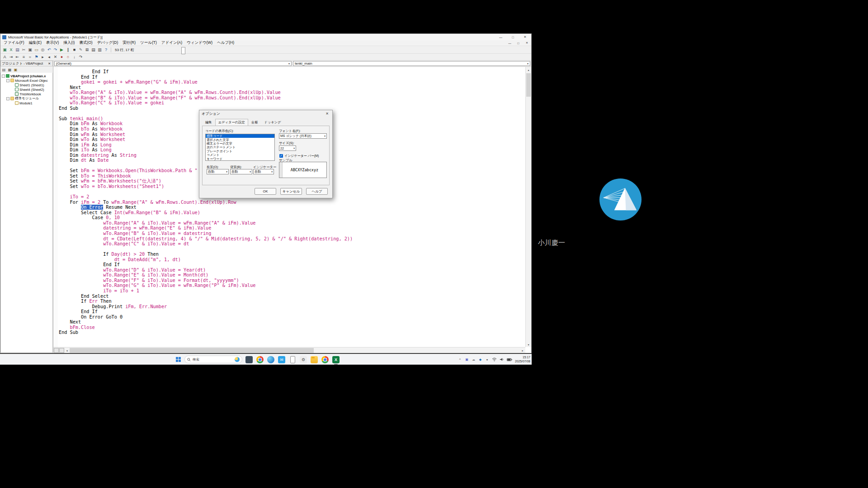 The height and width of the screenshot is (488, 868). Describe the element at coordinates (192, 351) in the screenshot. I see `horizontal-scroll-thumb` at that location.